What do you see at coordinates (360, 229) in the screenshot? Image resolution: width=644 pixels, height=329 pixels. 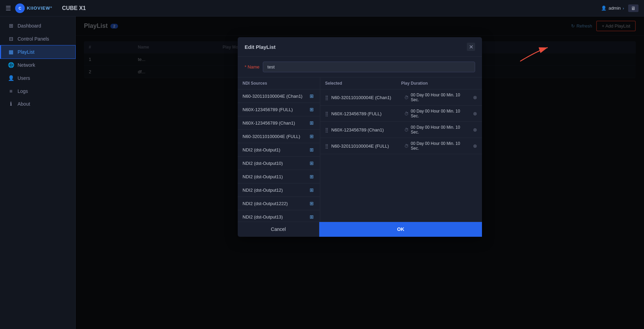 I see `modal-footer: Cancel OK` at bounding box center [360, 229].